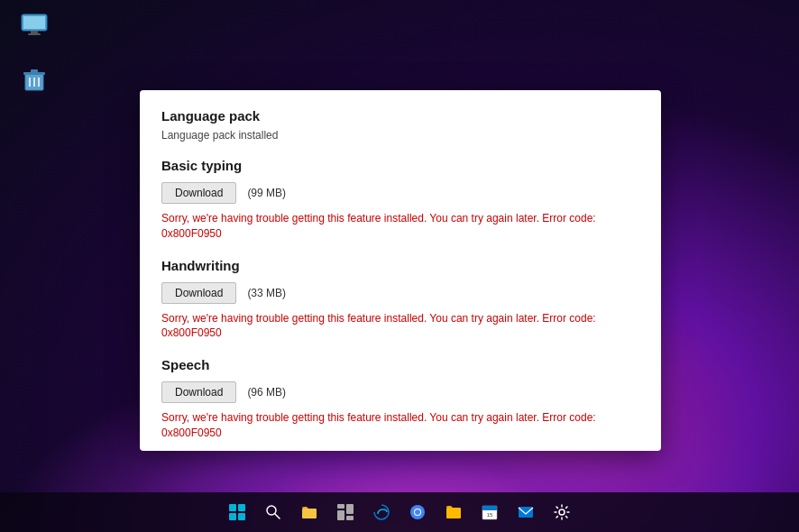  Describe the element at coordinates (400, 426) in the screenshot. I see `speech-error: Sorry, we're having trouble getting this…` at that location.